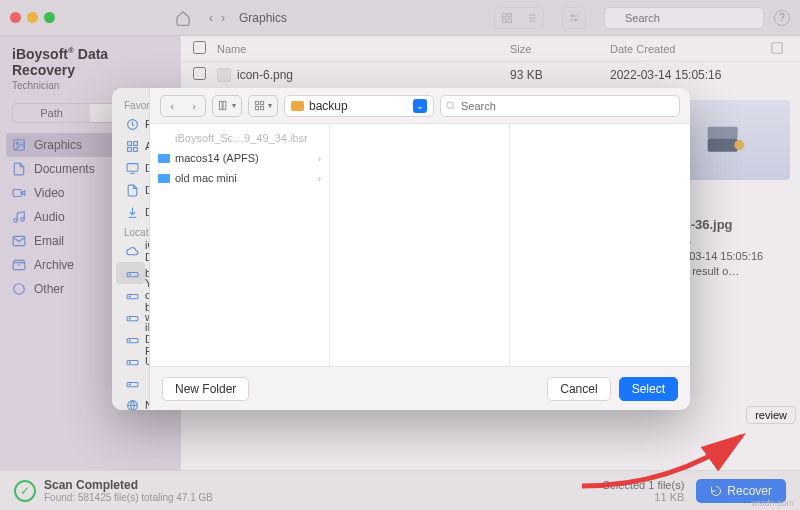 This screenshot has width=800, height=510. I want to click on location-item: Documents, so click(130, 190).